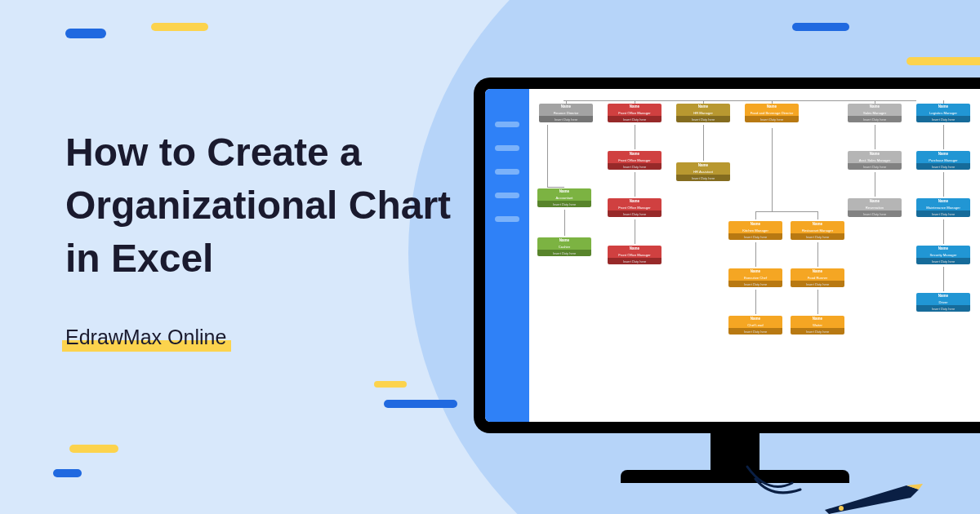 The width and height of the screenshot is (980, 514). I want to click on org-node-role: Purchase Manager, so click(943, 160).